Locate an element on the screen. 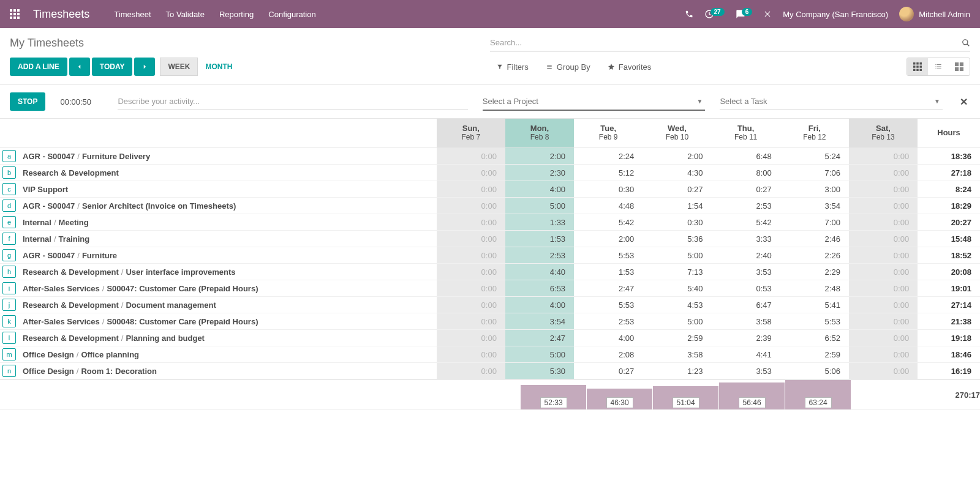 This screenshot has width=980, height=500. time-cell: 6:47 is located at coordinates (746, 305).